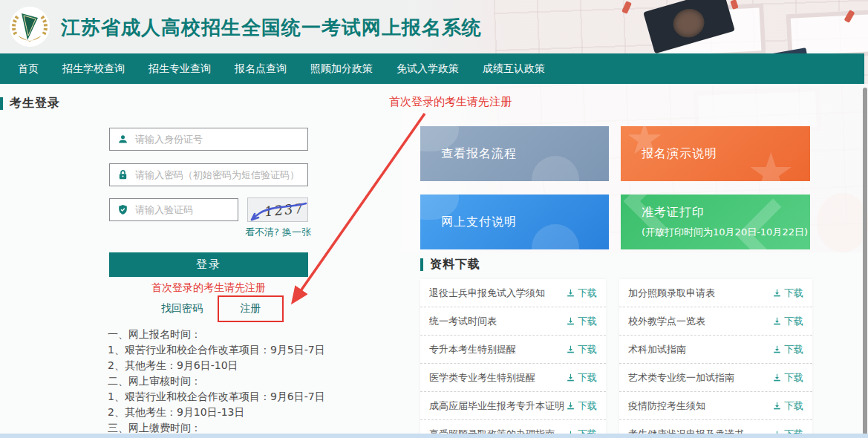 The width and height of the screenshot is (868, 438). Describe the element at coordinates (278, 232) in the screenshot. I see `captcha-refresh-link: 看不清? 换一张` at that location.